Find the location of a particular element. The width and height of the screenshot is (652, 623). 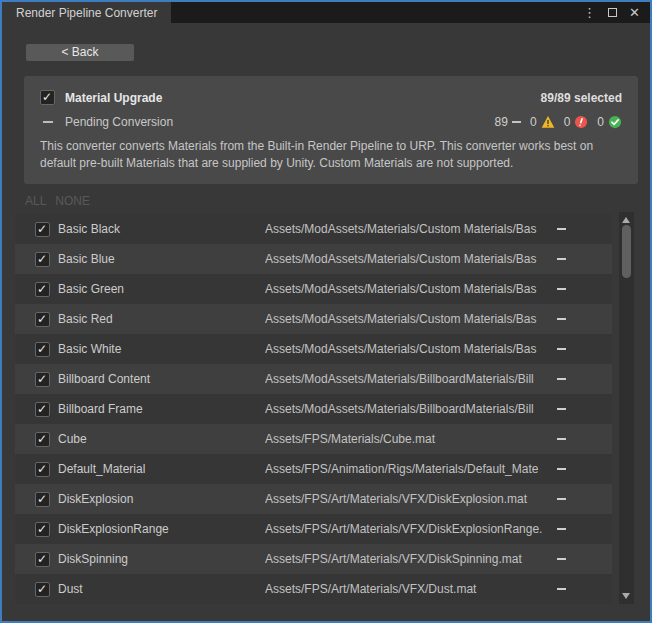

material-name: Billboard Frame is located at coordinates (162, 409).